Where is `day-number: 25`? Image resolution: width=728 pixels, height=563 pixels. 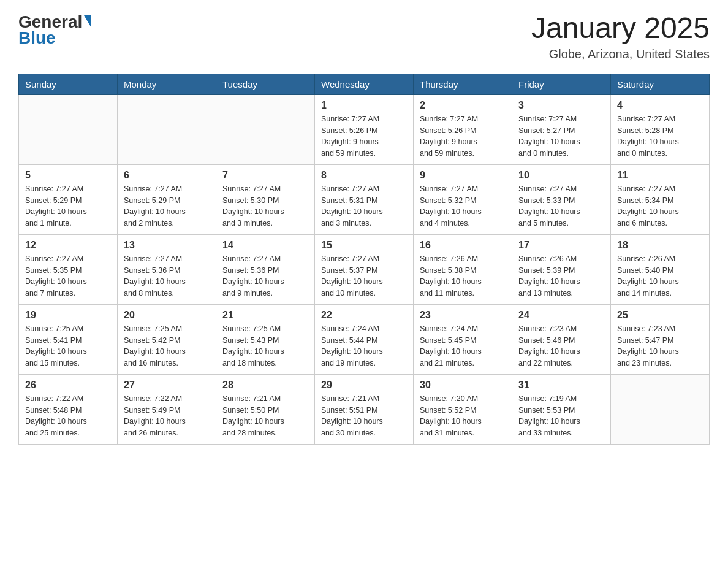
day-number: 25 is located at coordinates (660, 315).